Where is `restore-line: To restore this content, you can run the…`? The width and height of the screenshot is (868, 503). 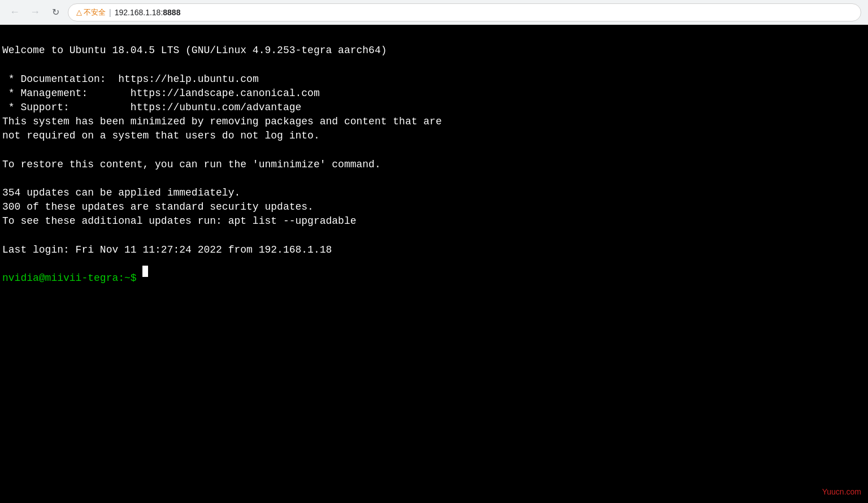
restore-line: To restore this content, you can run the… is located at coordinates (192, 164).